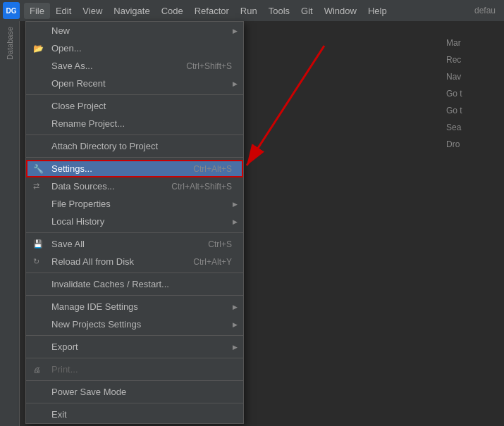  I want to click on menubar-edit: Edit, so click(63, 11).